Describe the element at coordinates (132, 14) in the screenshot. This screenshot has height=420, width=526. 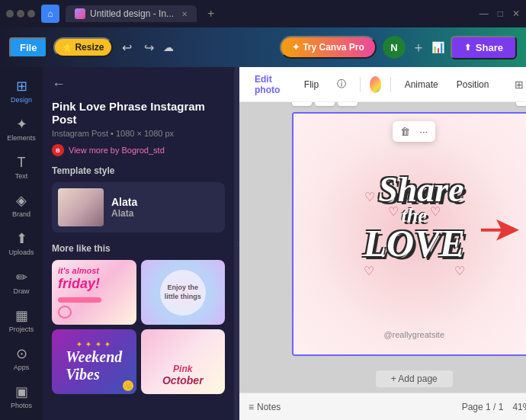
I see `tab-title: Untitled design - In...` at that location.